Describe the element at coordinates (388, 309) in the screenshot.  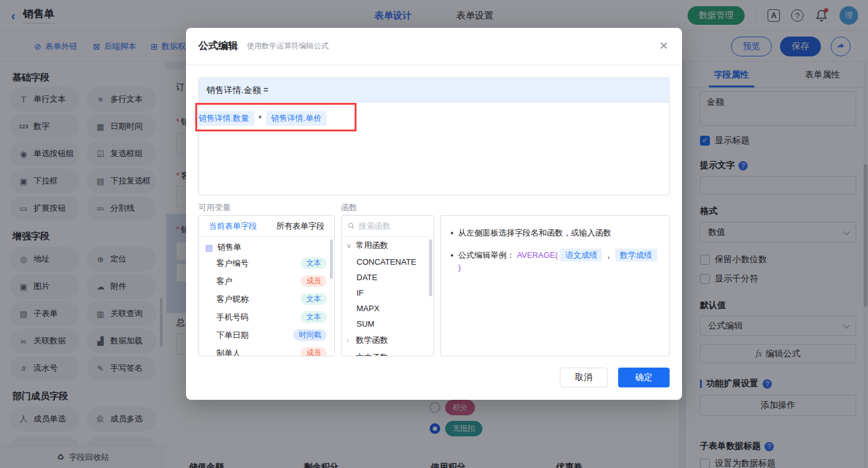
I see `function-item: MAPX` at that location.